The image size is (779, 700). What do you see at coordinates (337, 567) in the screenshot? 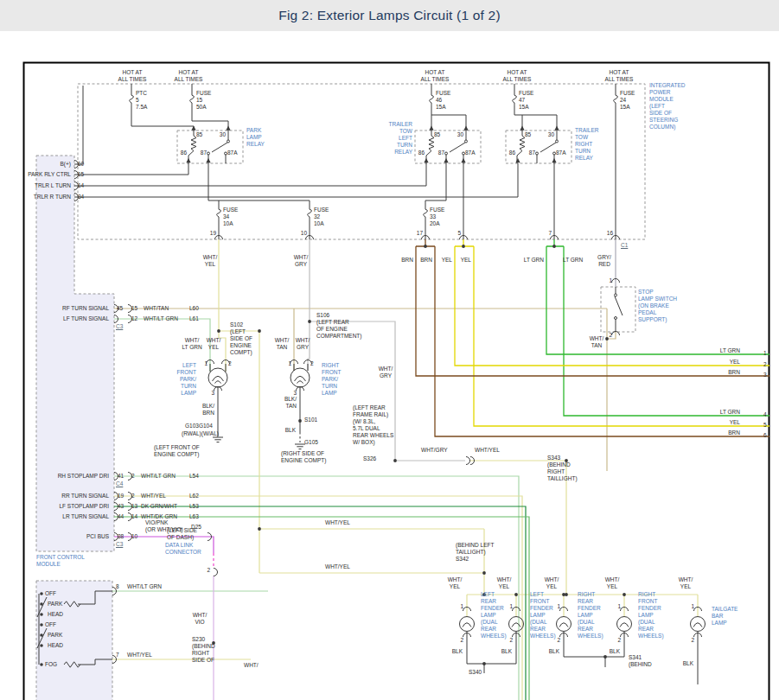
I see `wire-whtyel-5: WHT/YEL` at bounding box center [337, 567].